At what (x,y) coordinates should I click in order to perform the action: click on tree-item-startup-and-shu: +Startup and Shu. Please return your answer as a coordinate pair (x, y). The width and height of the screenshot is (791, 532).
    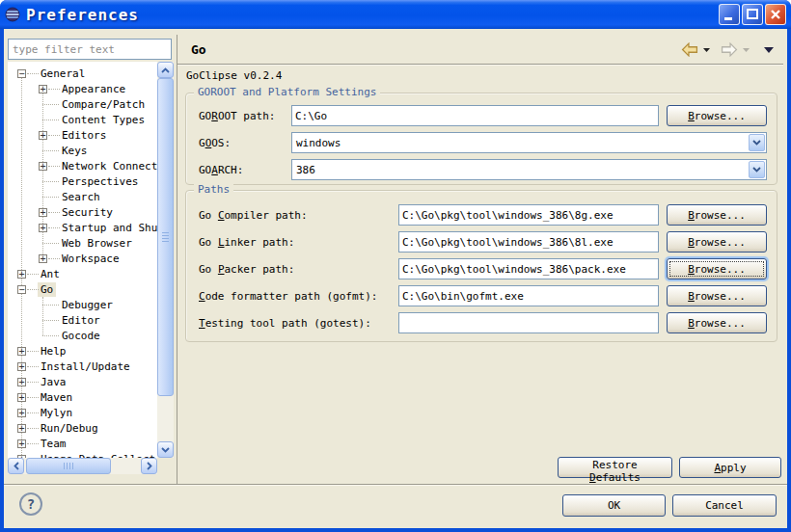
    Looking at the image, I should click on (83, 227).